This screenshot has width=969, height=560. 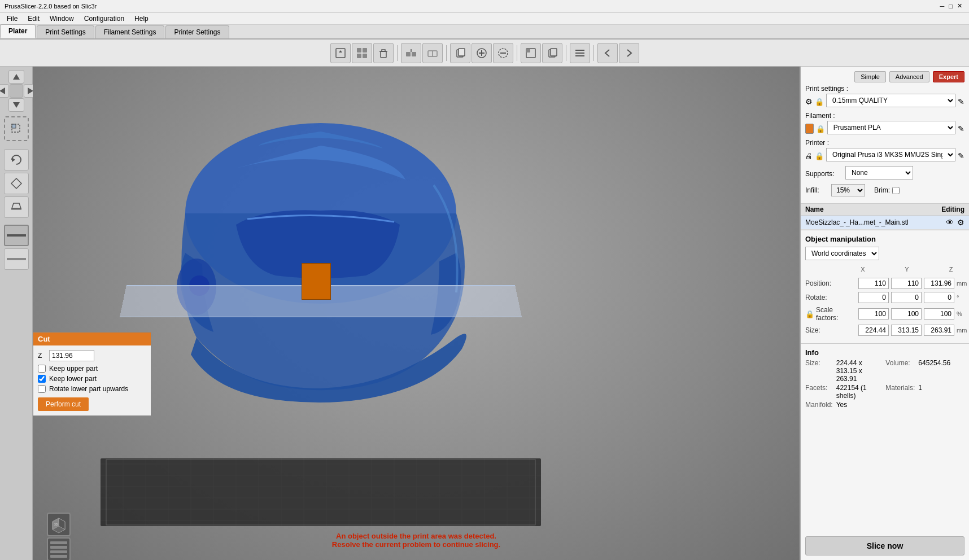 What do you see at coordinates (63, 404) in the screenshot?
I see `perform-cut-button: Perform cut` at bounding box center [63, 404].